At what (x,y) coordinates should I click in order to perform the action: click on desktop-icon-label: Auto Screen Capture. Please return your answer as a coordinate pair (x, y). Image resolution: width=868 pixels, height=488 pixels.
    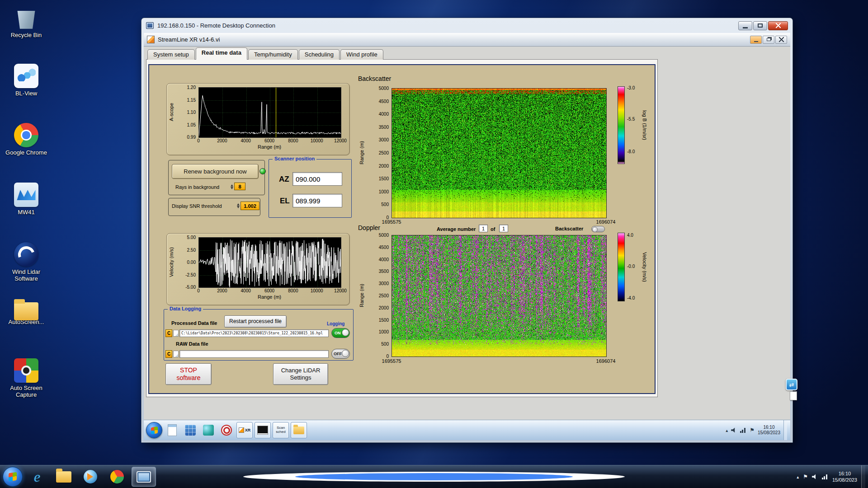
    Looking at the image, I should click on (26, 392).